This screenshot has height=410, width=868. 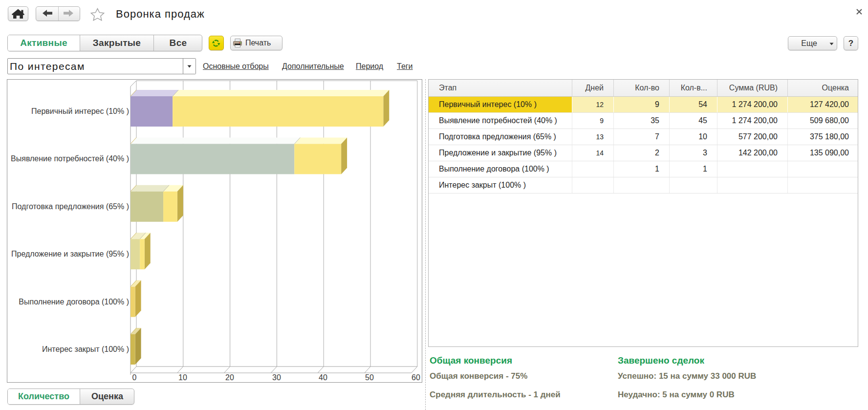 What do you see at coordinates (86, 349) in the screenshot?
I see `svg-text: Интерес закрыт (100% )` at bounding box center [86, 349].